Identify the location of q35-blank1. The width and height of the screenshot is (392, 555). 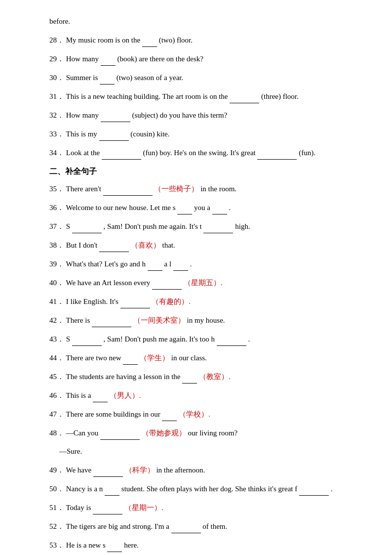
(128, 189).